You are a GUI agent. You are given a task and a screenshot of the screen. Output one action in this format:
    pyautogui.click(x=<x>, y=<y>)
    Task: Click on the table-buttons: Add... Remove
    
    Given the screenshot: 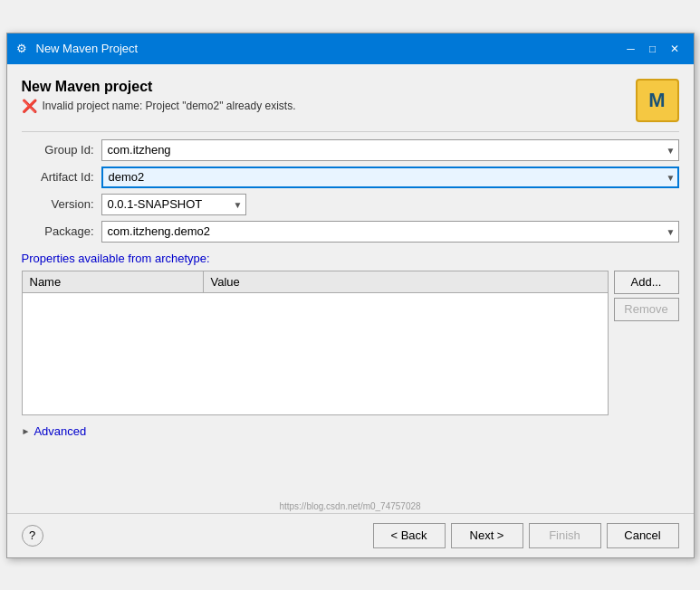 What is the action you would take?
    pyautogui.click(x=647, y=296)
    